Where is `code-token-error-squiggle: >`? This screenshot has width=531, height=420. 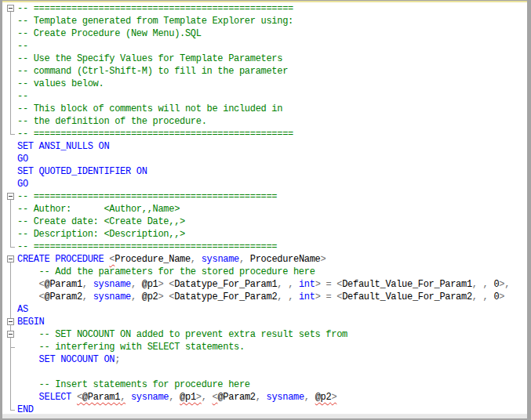 code-token-error-squiggle: > is located at coordinates (199, 397).